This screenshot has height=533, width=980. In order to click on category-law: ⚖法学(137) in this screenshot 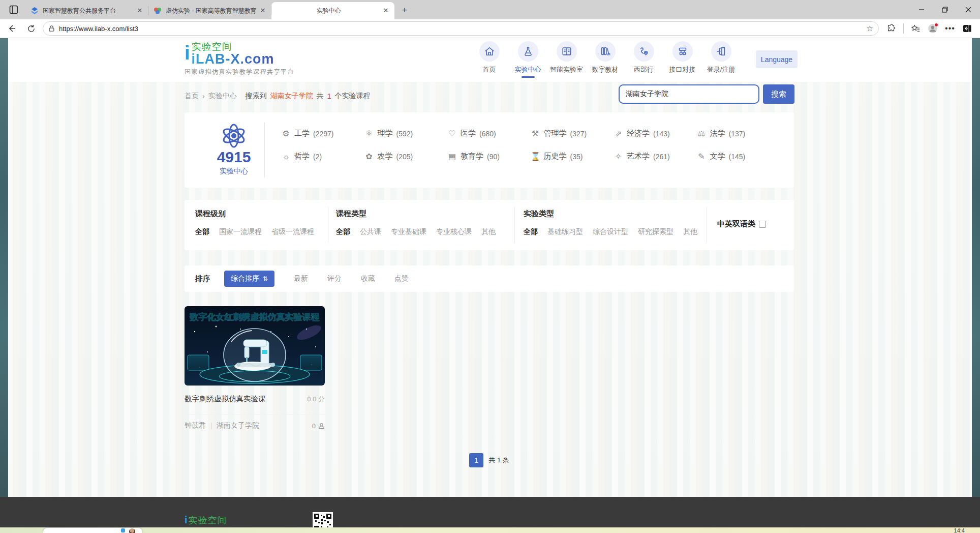, I will do `click(739, 133)`.